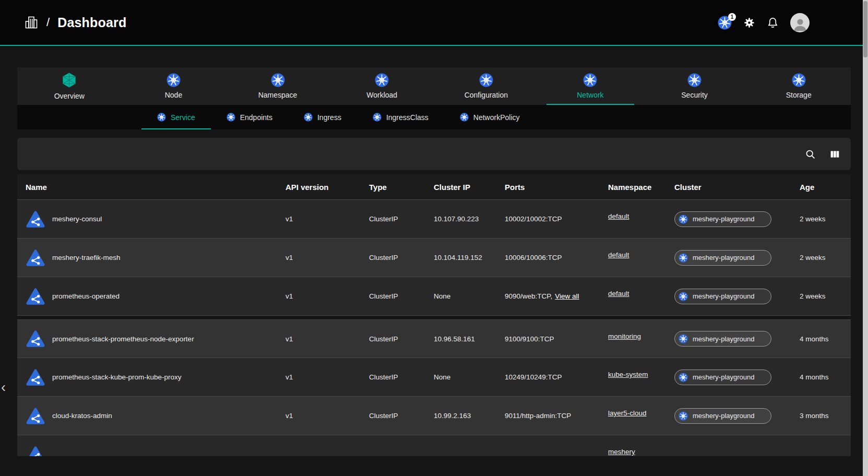 This screenshot has width=868, height=476. I want to click on page-scrollbar, so click(865, 238).